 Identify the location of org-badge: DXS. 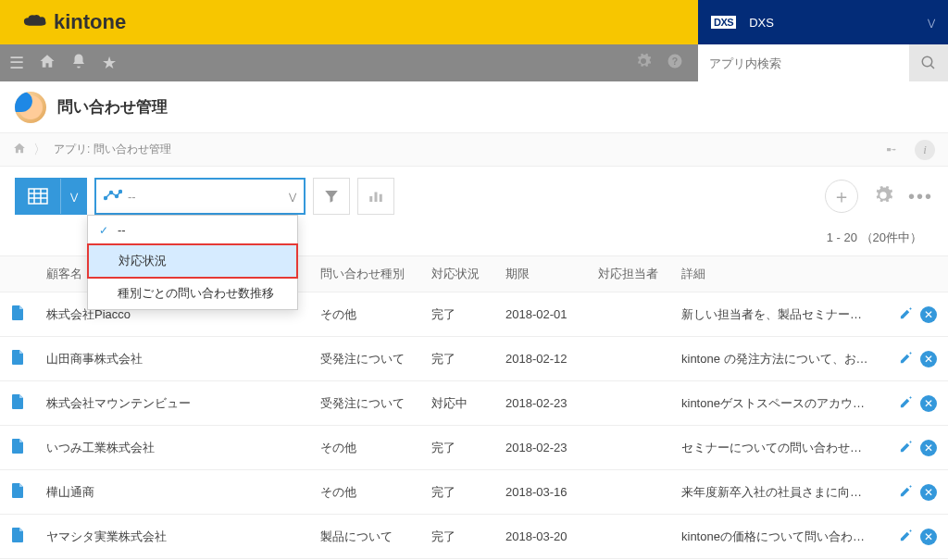
(724, 22).